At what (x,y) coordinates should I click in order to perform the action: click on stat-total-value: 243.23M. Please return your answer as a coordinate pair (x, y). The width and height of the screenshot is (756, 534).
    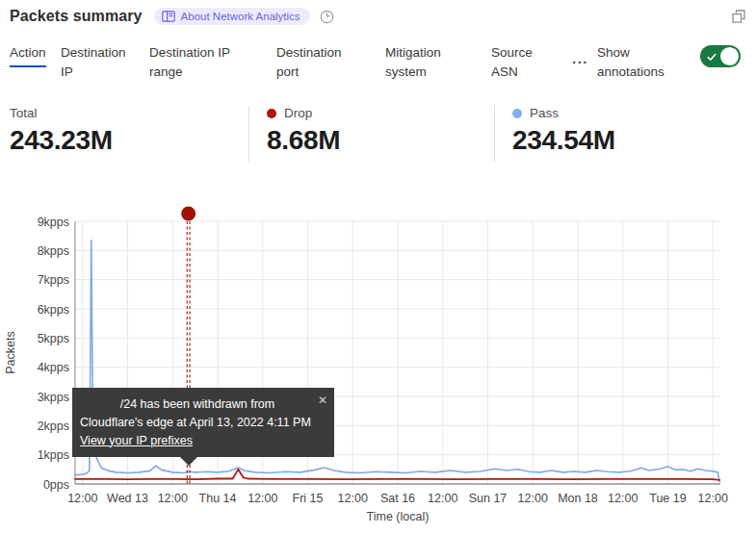
    Looking at the image, I should click on (62, 140).